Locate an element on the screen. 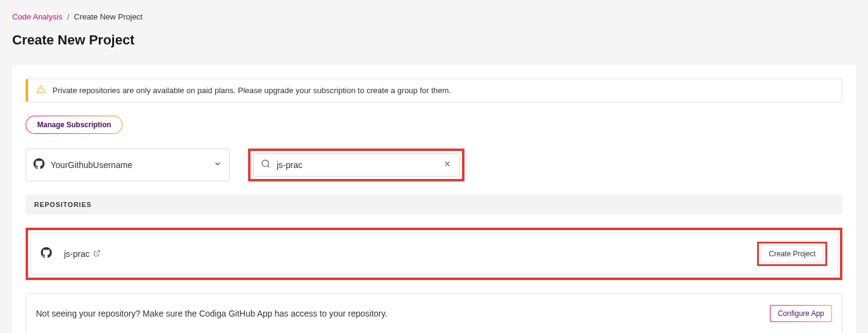 This screenshot has width=868, height=333. create-project-button: Create Project is located at coordinates (792, 254).